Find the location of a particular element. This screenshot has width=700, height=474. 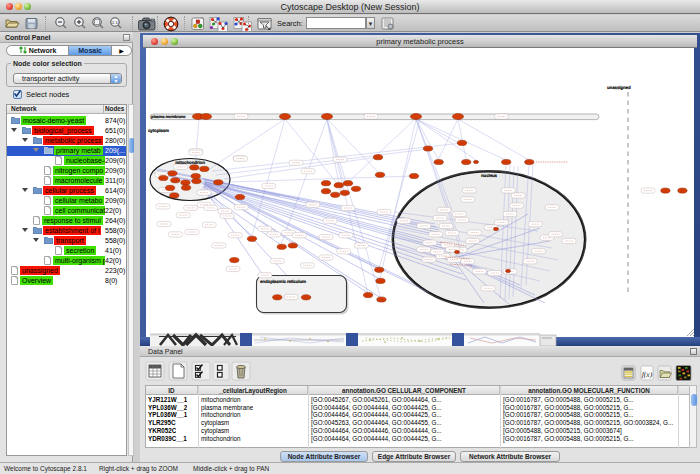

svg-text: mitochondrion is located at coordinates (190, 162).